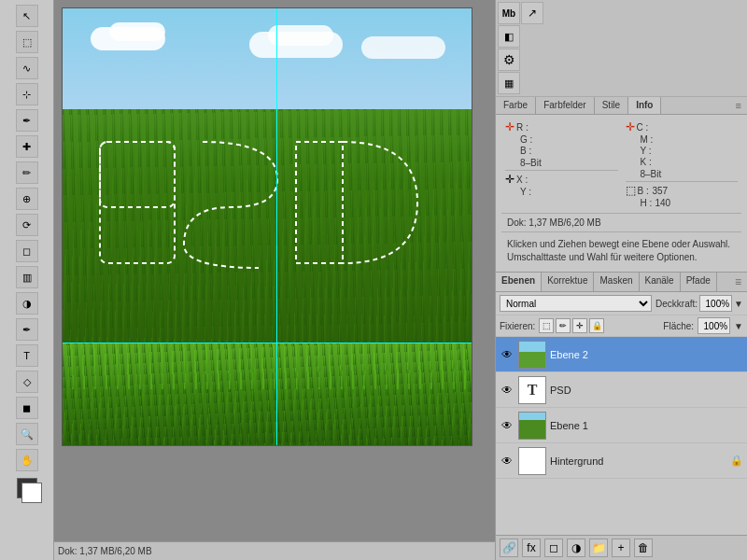 This screenshot has width=747, height=560. I want to click on info-b-row: B :, so click(562, 151).